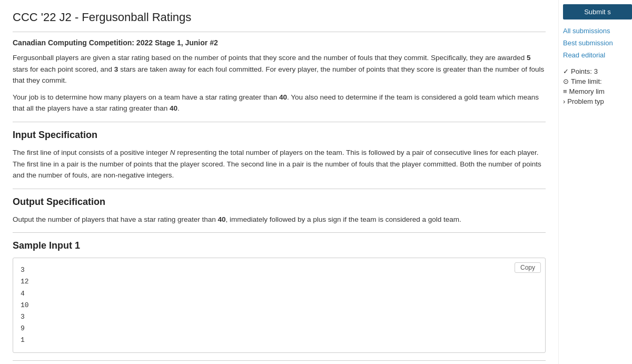 Image resolution: width=632 pixels, height=364 pixels. What do you see at coordinates (587, 81) in the screenshot?
I see `time-limit-label: Time limit:` at bounding box center [587, 81].